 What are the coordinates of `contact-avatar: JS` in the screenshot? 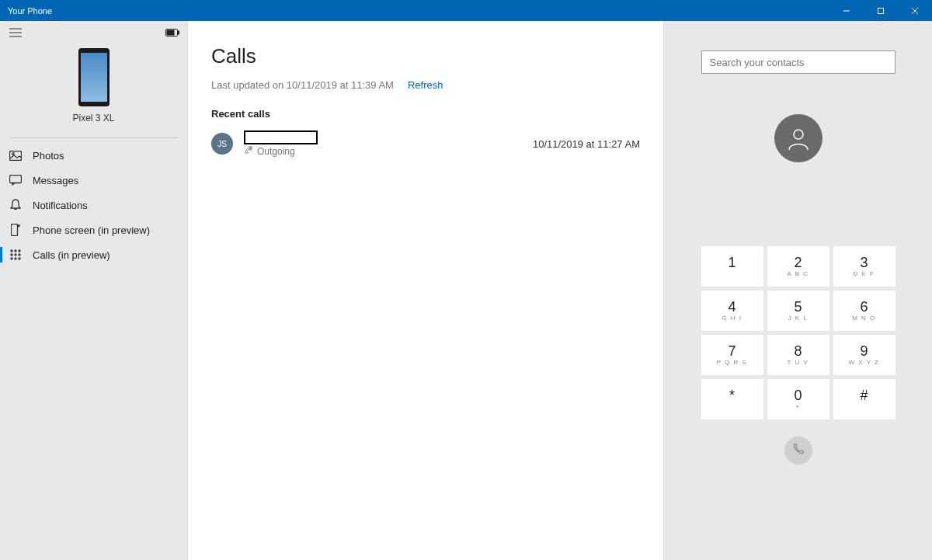 It's located at (222, 144).